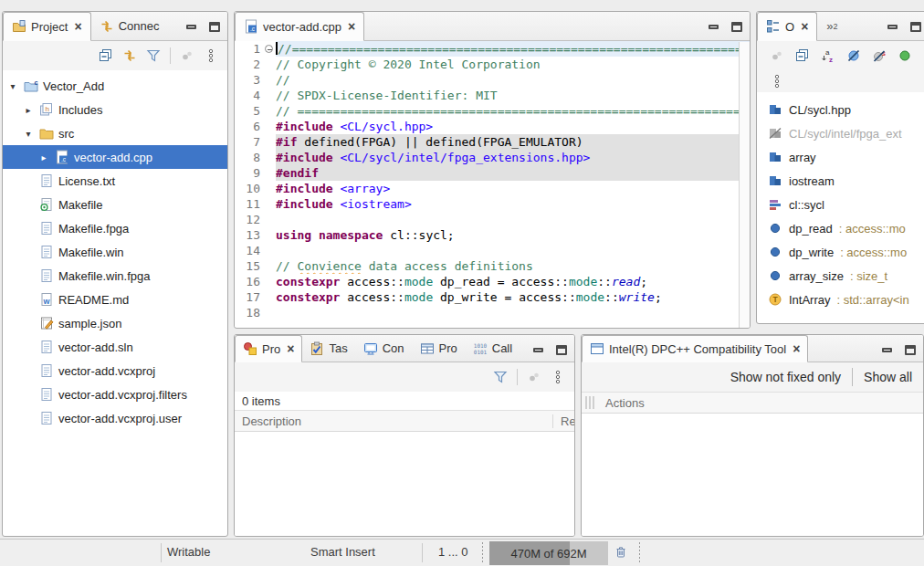 The width and height of the screenshot is (924, 566). Describe the element at coordinates (89, 323) in the screenshot. I see `tree-item-label: sample.json` at that location.